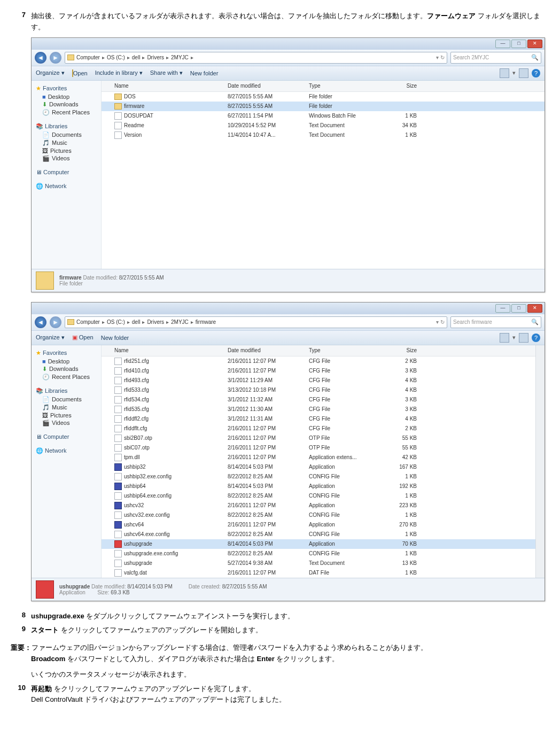 Image resolution: width=560 pixels, height=729 pixels. Describe the element at coordinates (318, 361) in the screenshot. I see `file-row: rfid251.cfg2/16/2011 12:07 PMCFG File2 K…` at that location.